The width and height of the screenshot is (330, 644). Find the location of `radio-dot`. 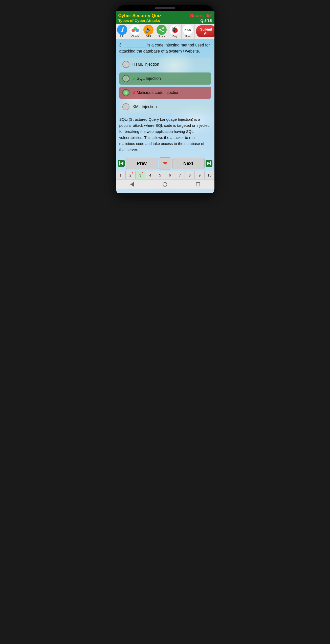

radio-dot is located at coordinates (126, 93).